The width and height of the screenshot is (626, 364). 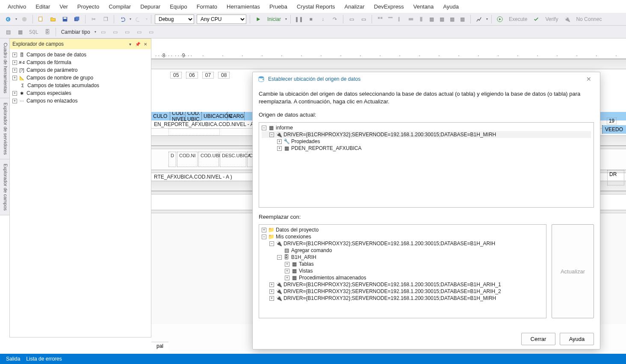 I want to click on help-button: Ayuda, so click(x=577, y=339).